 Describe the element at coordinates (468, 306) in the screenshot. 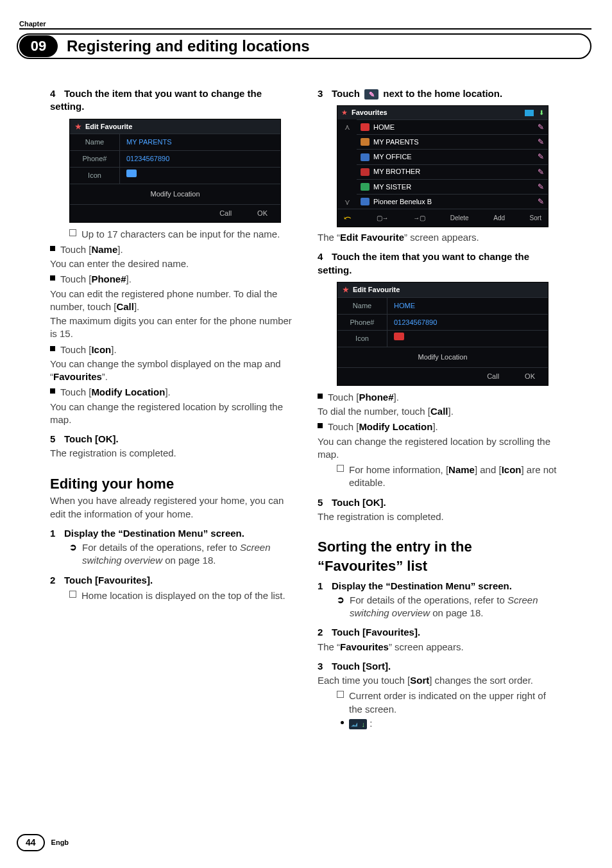

I see `ss2-name-value: HOME` at that location.